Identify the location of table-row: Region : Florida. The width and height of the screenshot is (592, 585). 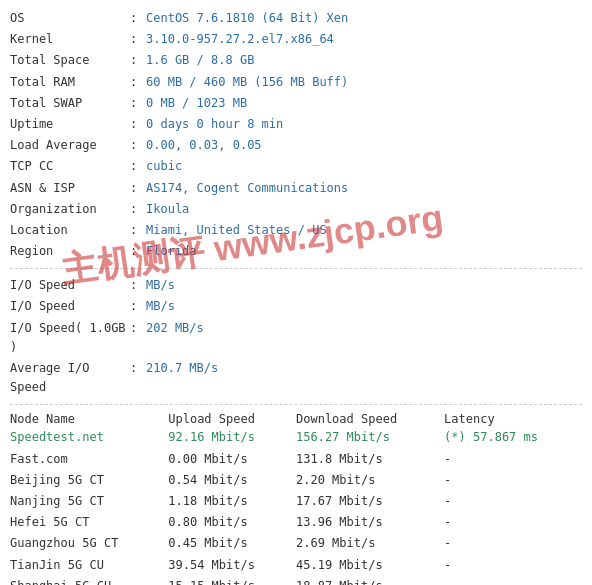
(296, 252).